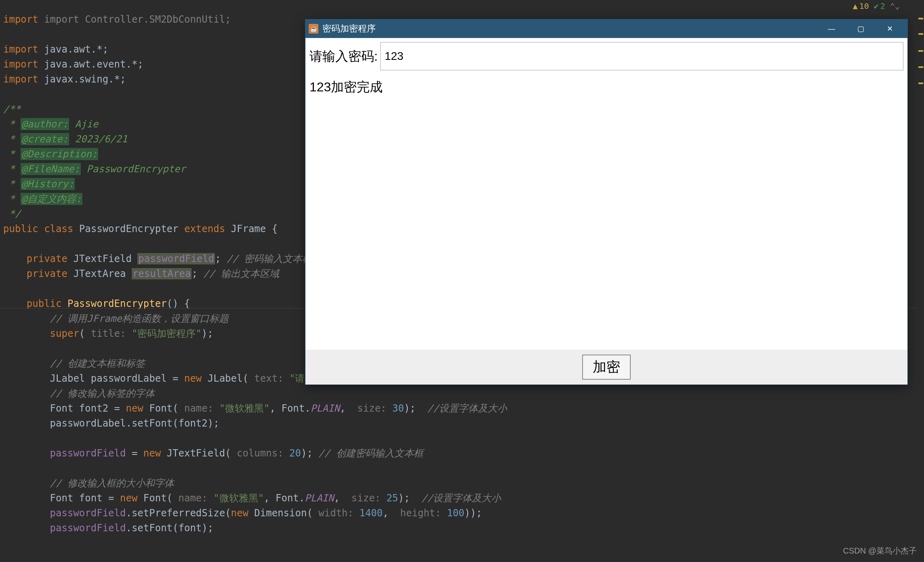  I want to click on java-icon: ☕, so click(314, 29).